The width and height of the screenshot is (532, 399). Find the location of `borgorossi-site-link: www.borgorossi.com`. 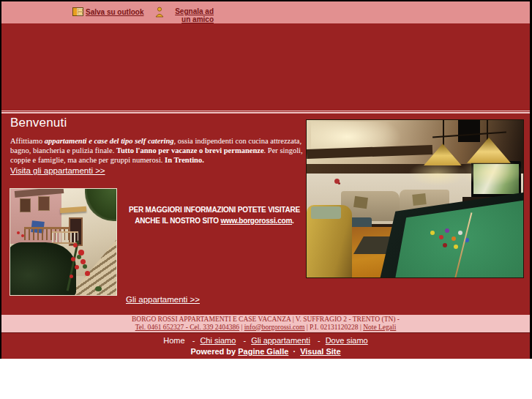

borgorossi-site-link: www.borgorossi.com is located at coordinates (256, 221).